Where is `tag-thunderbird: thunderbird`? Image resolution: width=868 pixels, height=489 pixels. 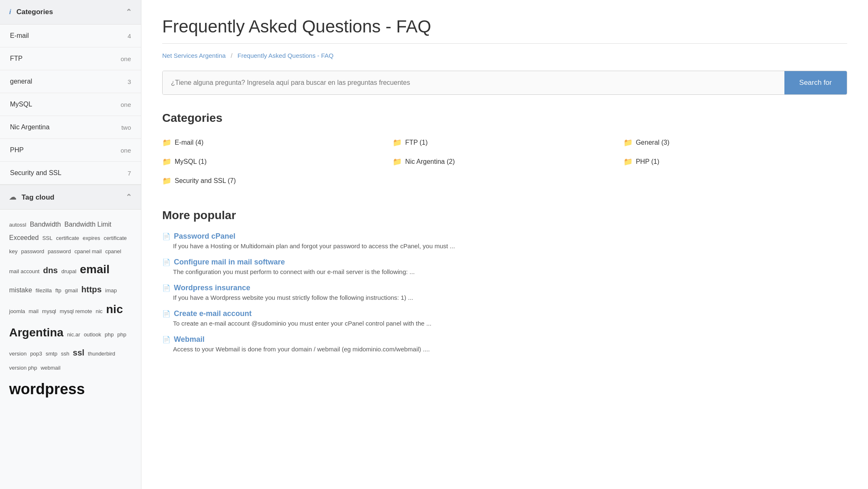
tag-thunderbird: thunderbird is located at coordinates (101, 353).